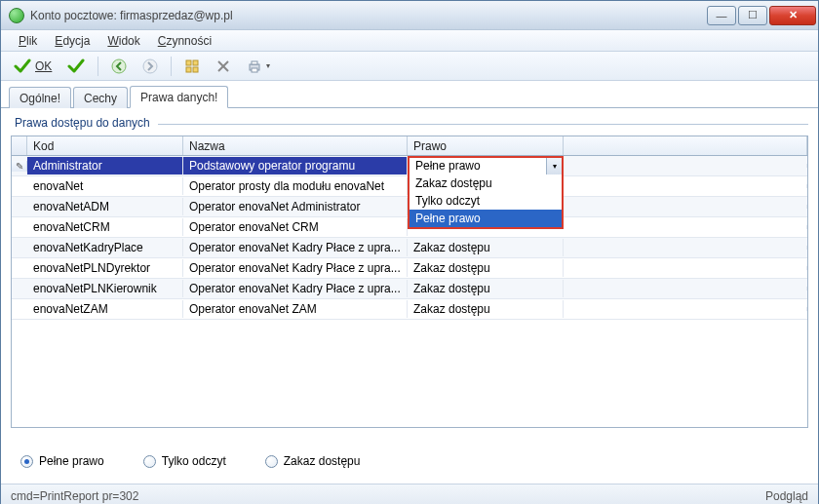 This screenshot has width=819, height=504. I want to click on menubar: Plik Edycja Widok Czynności, so click(410, 41).